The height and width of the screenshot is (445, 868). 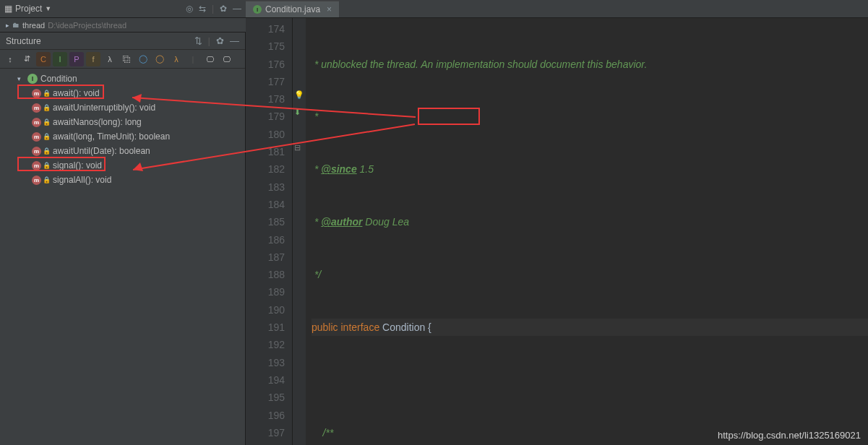 What do you see at coordinates (60, 59) in the screenshot?
I see `filter-interface-icon: I` at bounding box center [60, 59].